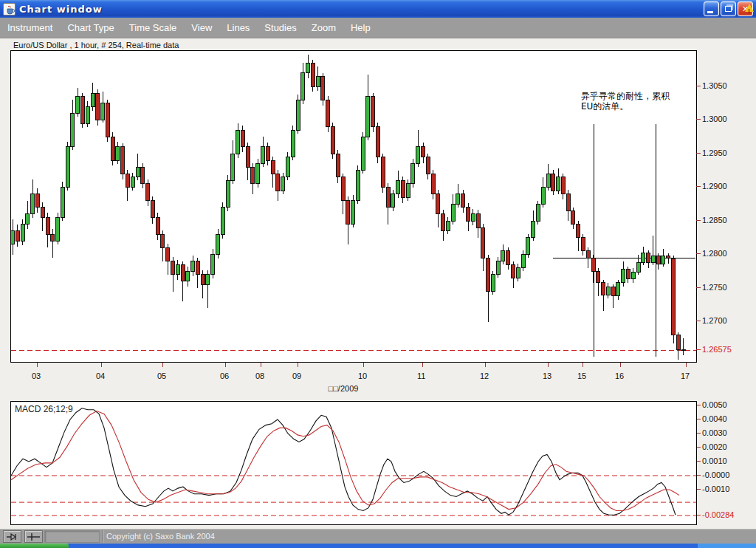 The height and width of the screenshot is (548, 756). Describe the element at coordinates (238, 28) in the screenshot. I see `menu-lines: Lines` at that location.